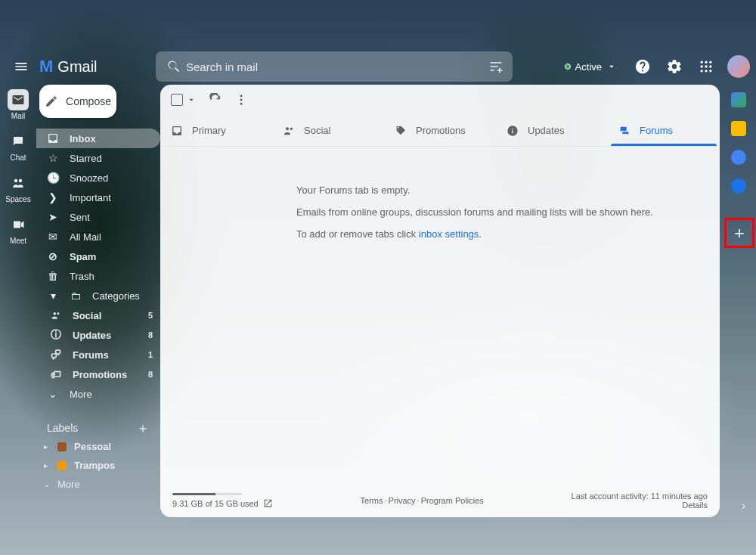 The width and height of the screenshot is (756, 555). I want to click on nav-inbox: Inbox, so click(98, 138).